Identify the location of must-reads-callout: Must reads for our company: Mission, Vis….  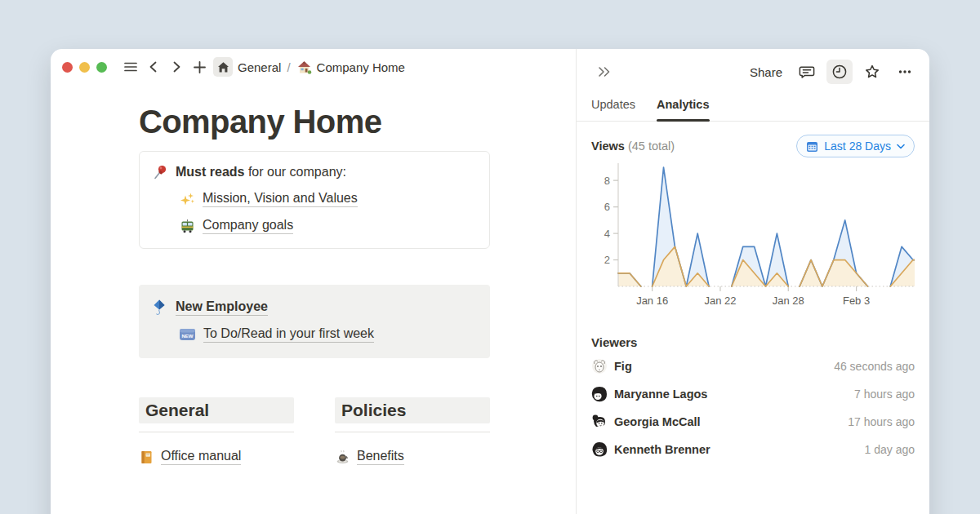
(314, 200).